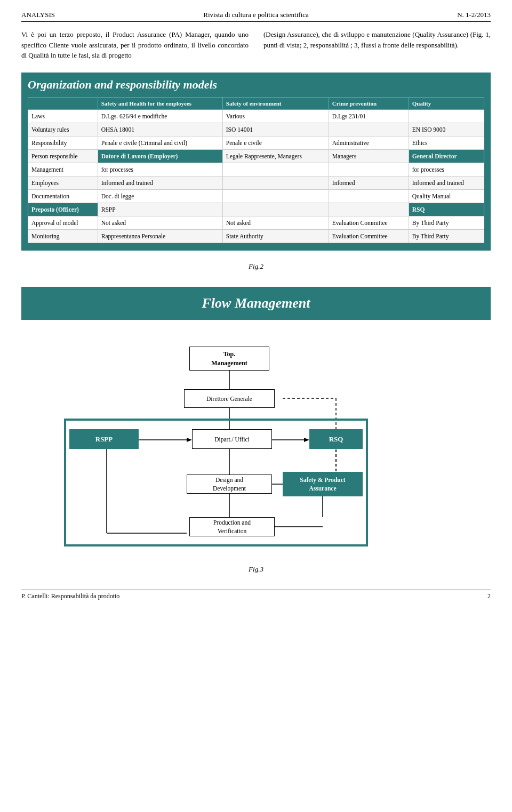 This screenshot has width=512, height=812. I want to click on table-row: DocumentationDoc. di leggeQuality Manual, so click(256, 196).